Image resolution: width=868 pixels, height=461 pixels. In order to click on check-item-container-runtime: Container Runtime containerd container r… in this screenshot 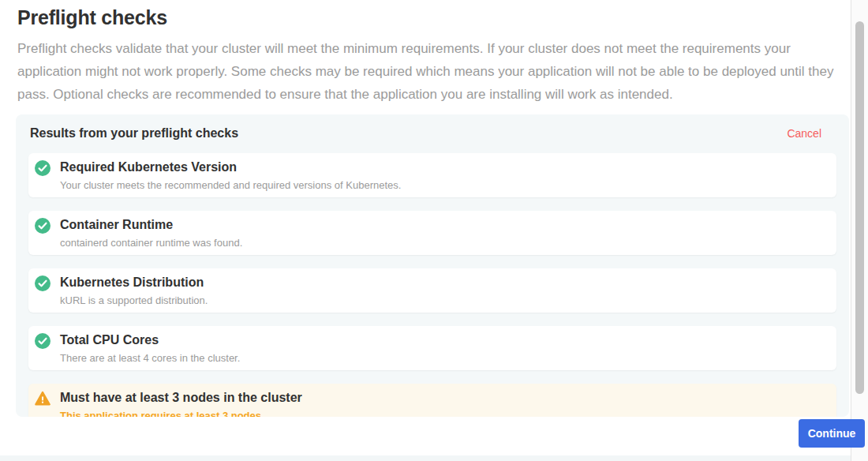, I will do `click(432, 233)`.